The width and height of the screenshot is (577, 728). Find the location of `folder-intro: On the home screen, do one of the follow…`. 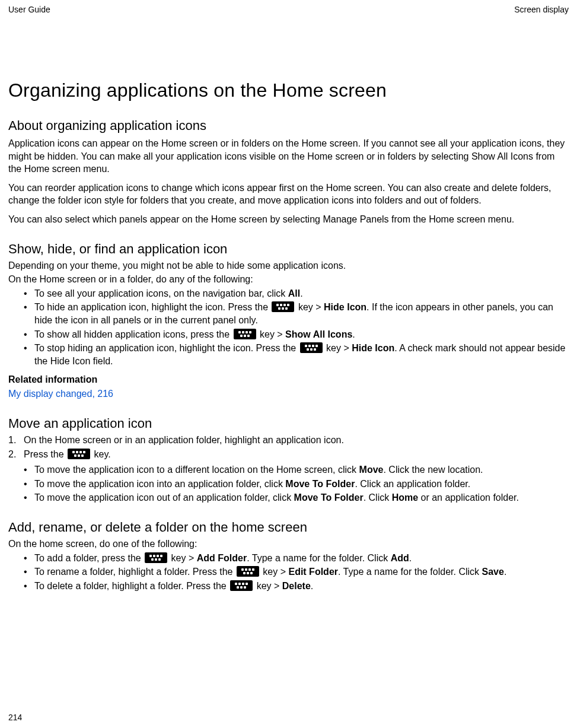

folder-intro: On the home screen, do one of the follow… is located at coordinates (288, 544).